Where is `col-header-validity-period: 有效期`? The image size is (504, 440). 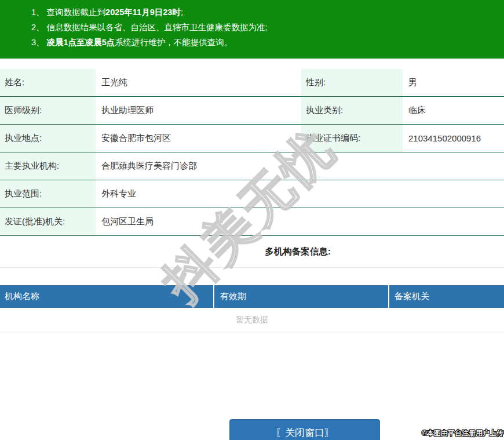 col-header-validity-period: 有效期 is located at coordinates (301, 297).